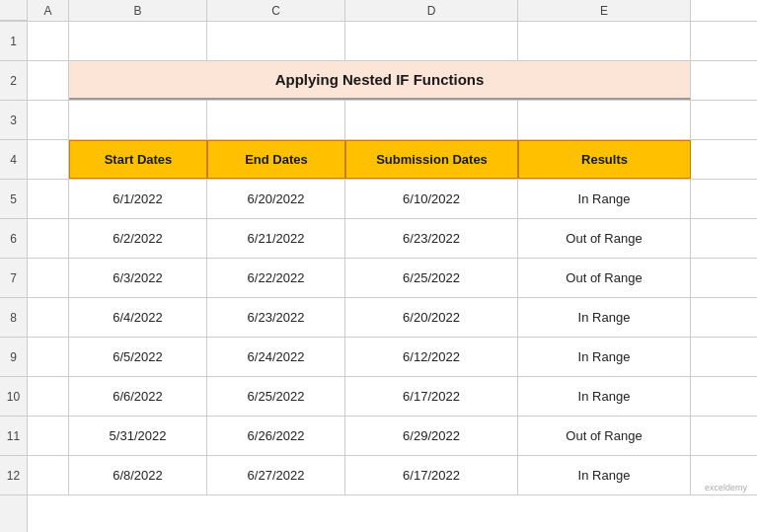  What do you see at coordinates (276, 41) in the screenshot?
I see `cell-1-c` at bounding box center [276, 41].